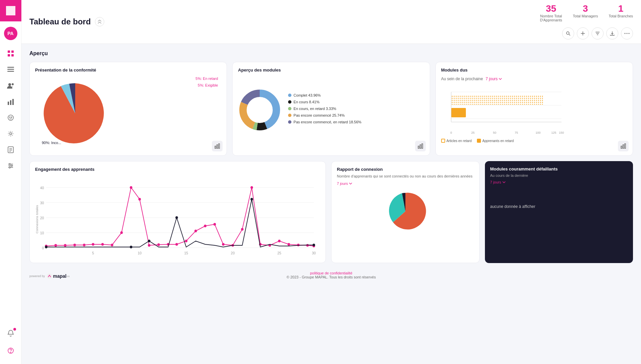  What do you see at coordinates (11, 53) in the screenshot?
I see `sidebar-item-dashboard` at bounding box center [11, 53].